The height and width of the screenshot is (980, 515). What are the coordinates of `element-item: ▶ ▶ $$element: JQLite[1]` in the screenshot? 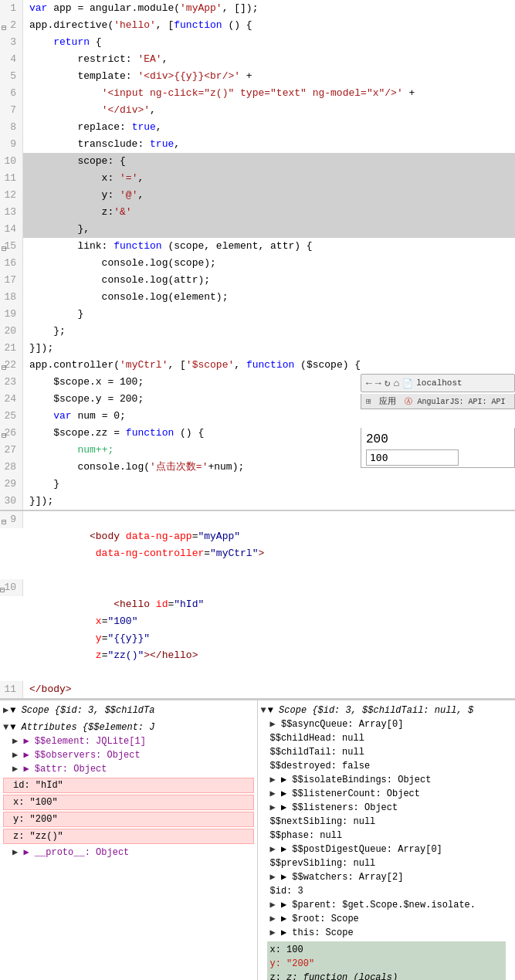 It's located at (128, 741).